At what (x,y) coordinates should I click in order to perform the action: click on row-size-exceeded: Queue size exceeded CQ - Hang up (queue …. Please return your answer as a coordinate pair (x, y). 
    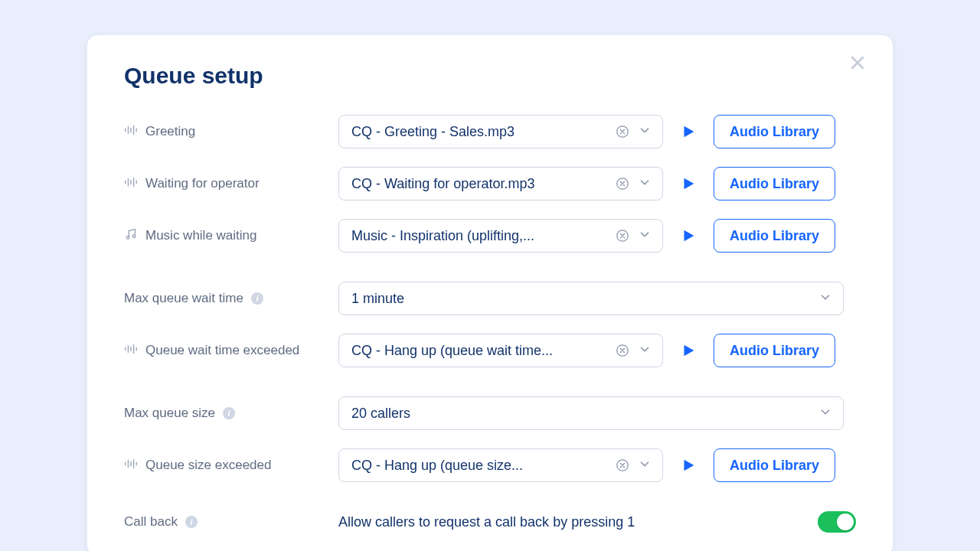
    Looking at the image, I should click on (490, 465).